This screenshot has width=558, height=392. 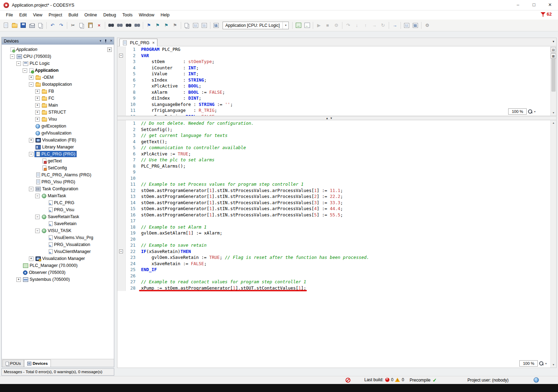 I want to click on page-copy-button, so click(x=40, y=25).